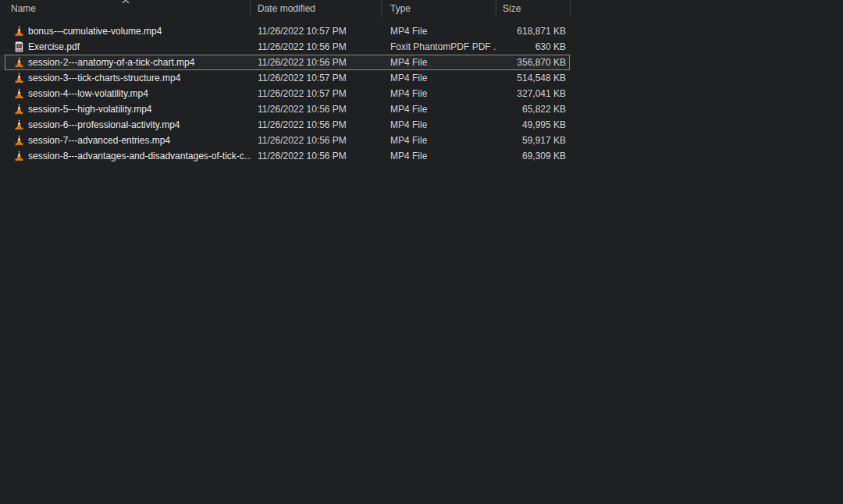  Describe the element at coordinates (91, 109) in the screenshot. I see `file-name-text: session-5---high-volatility.mp4` at that location.